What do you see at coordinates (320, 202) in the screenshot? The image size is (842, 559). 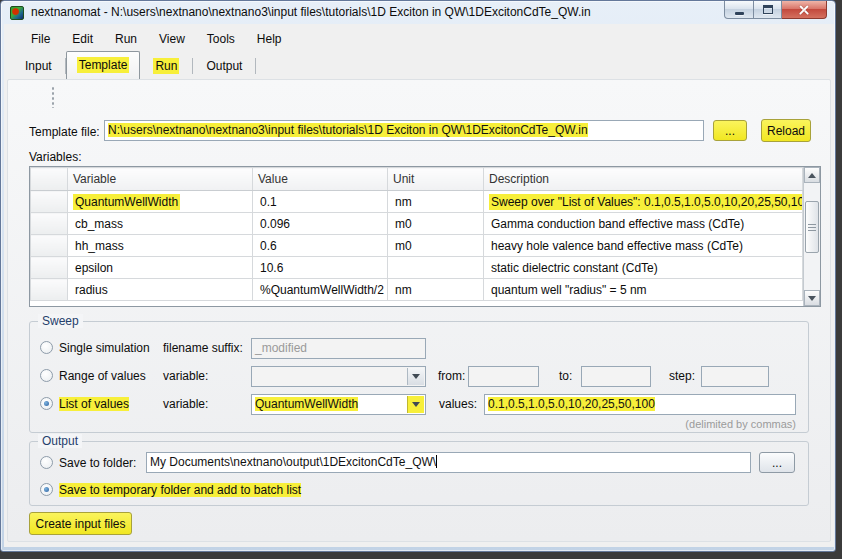 I see `value-cell: 0.1` at bounding box center [320, 202].